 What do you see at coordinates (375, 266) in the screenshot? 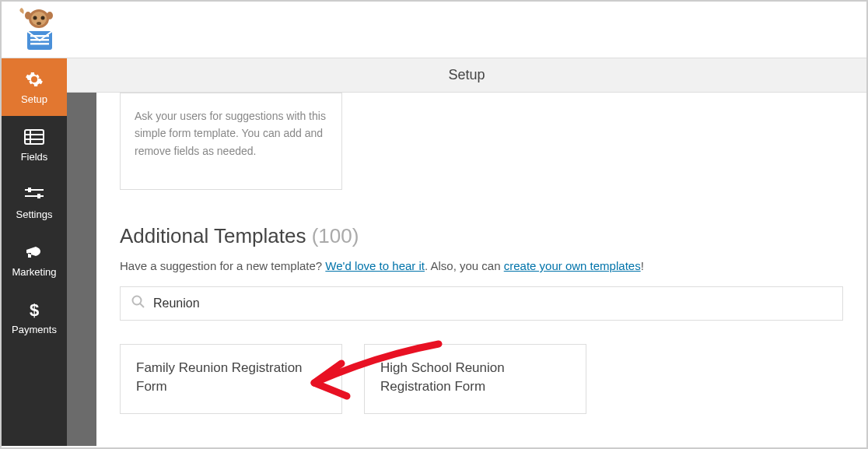
I see `suggest-link: We'd love to hear it` at bounding box center [375, 266].